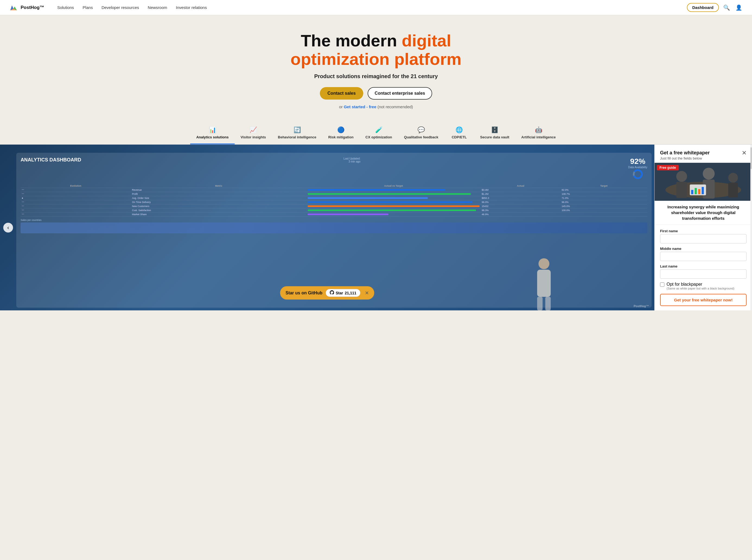  What do you see at coordinates (604, 186) in the screenshot?
I see `col-target: Target` at bounding box center [604, 186].